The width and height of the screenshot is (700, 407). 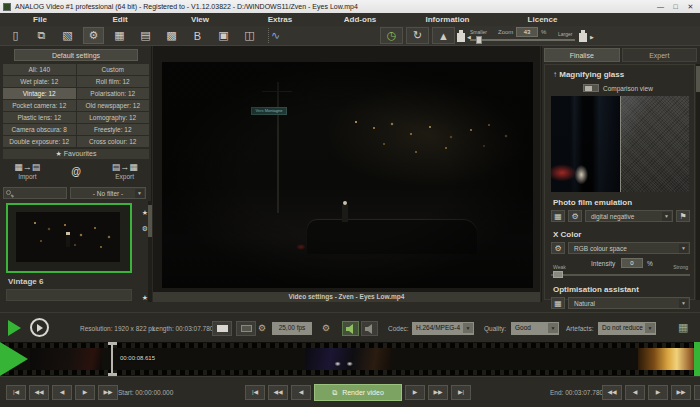 What do you see at coordinates (120, 36) in the screenshot?
I see `save-icon: ▦` at bounding box center [120, 36].